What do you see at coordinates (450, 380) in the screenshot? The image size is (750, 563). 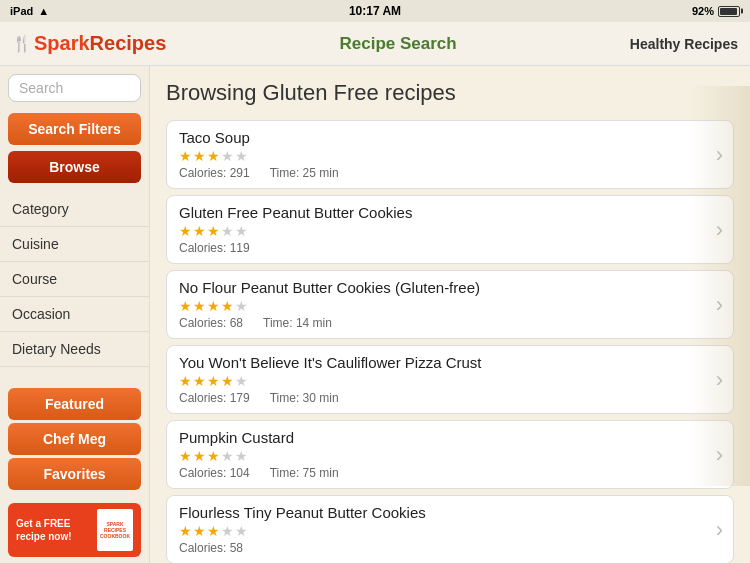 I see `recipe-card: You Won't Believe It's Cauliflower Pizza…` at bounding box center [450, 380].